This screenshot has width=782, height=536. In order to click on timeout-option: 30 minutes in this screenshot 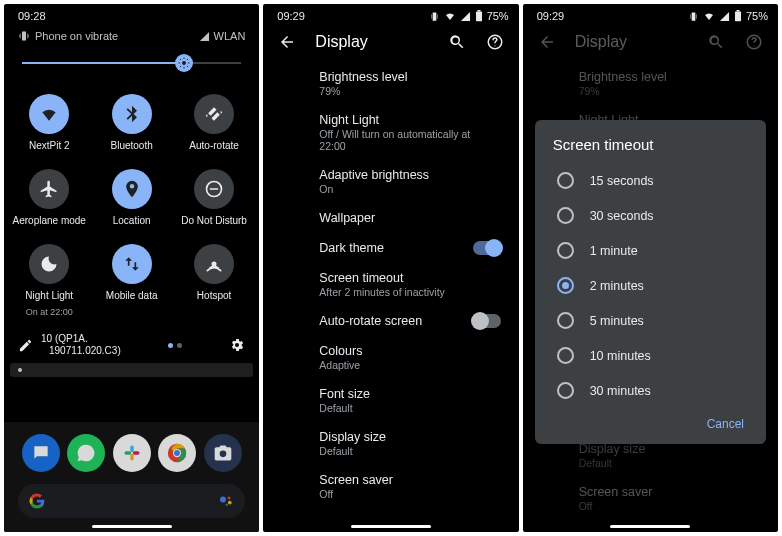, I will do `click(650, 390)`.